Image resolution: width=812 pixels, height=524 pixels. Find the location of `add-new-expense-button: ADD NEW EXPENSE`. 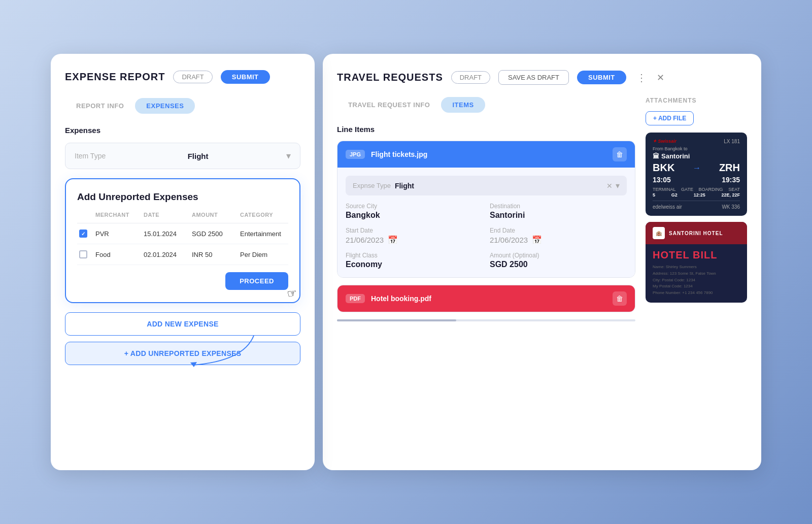

add-new-expense-button: ADD NEW EXPENSE is located at coordinates (183, 324).